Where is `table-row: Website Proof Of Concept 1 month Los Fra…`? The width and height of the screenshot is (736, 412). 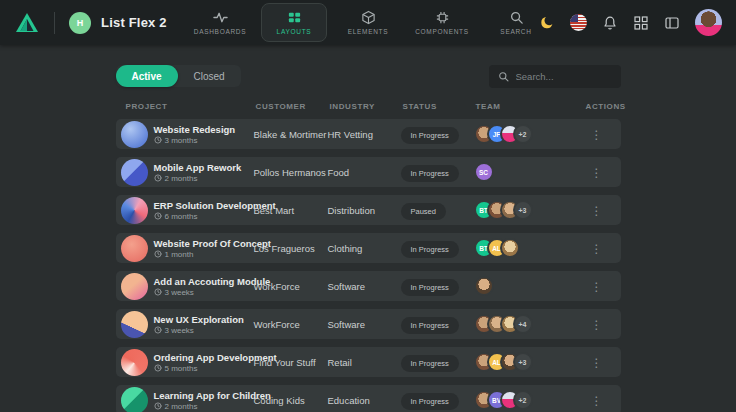 table-row: Website Proof Of Concept 1 month Los Fra… is located at coordinates (368, 248).